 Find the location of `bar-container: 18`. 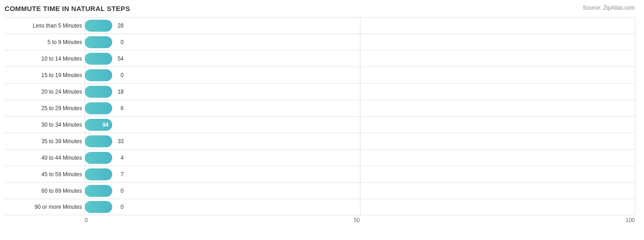

bar-container: 18 is located at coordinates (360, 92).